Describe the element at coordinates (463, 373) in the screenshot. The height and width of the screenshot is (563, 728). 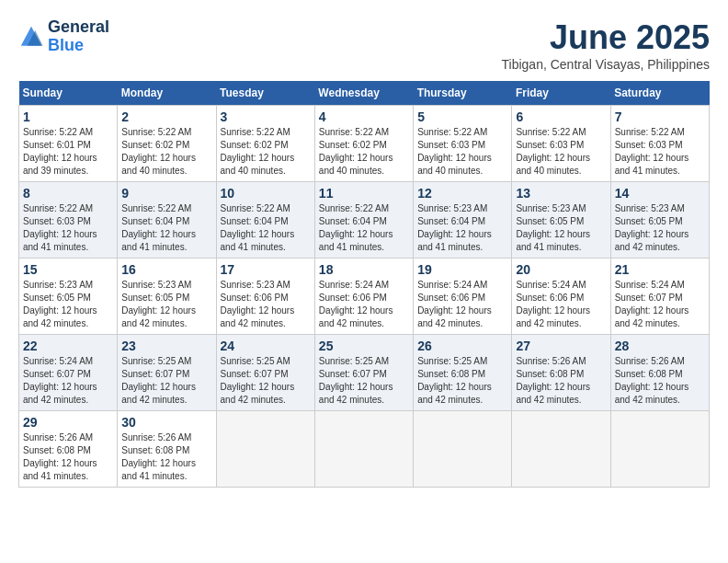
I see `table-cell: 26Sunrise: 5:25 AMSunset: 6:08 PMDayligh…` at that location.